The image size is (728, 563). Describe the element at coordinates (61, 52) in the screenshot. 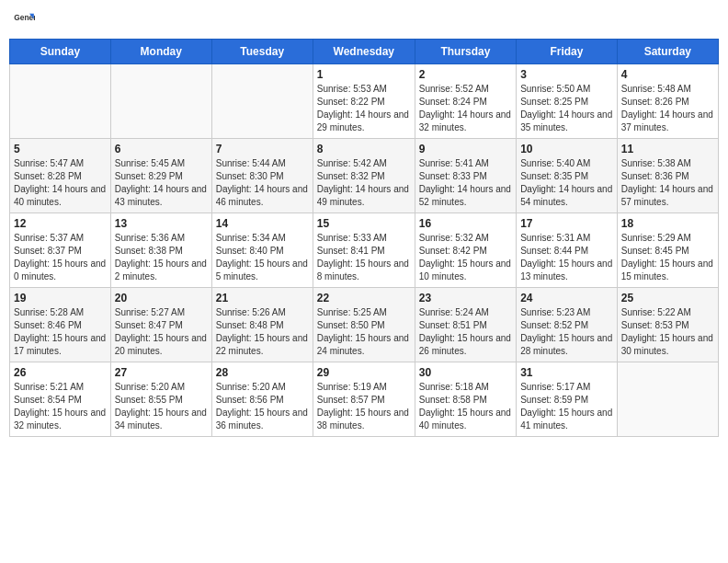

I see `day-header: Sunday` at that location.